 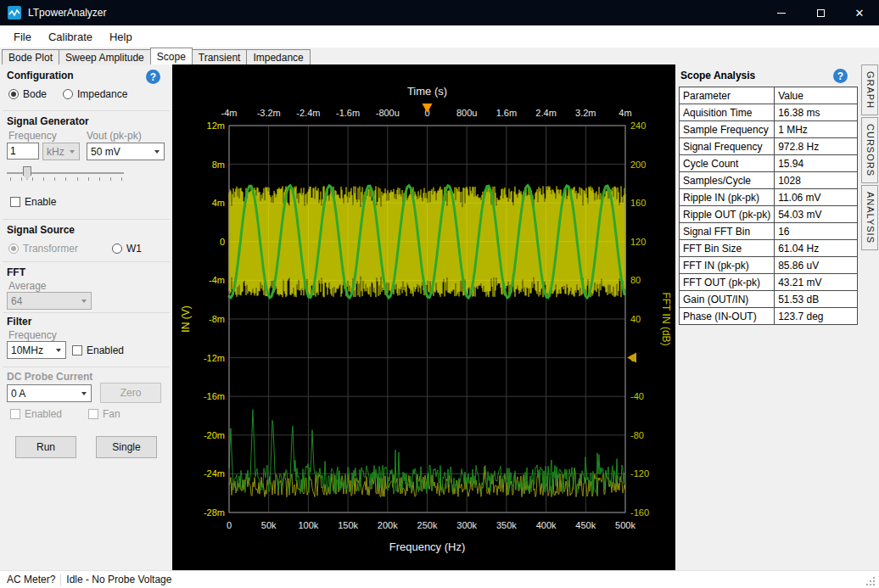 What do you see at coordinates (769, 164) in the screenshot?
I see `analysis-row: Cycle Count15.94` at bounding box center [769, 164].